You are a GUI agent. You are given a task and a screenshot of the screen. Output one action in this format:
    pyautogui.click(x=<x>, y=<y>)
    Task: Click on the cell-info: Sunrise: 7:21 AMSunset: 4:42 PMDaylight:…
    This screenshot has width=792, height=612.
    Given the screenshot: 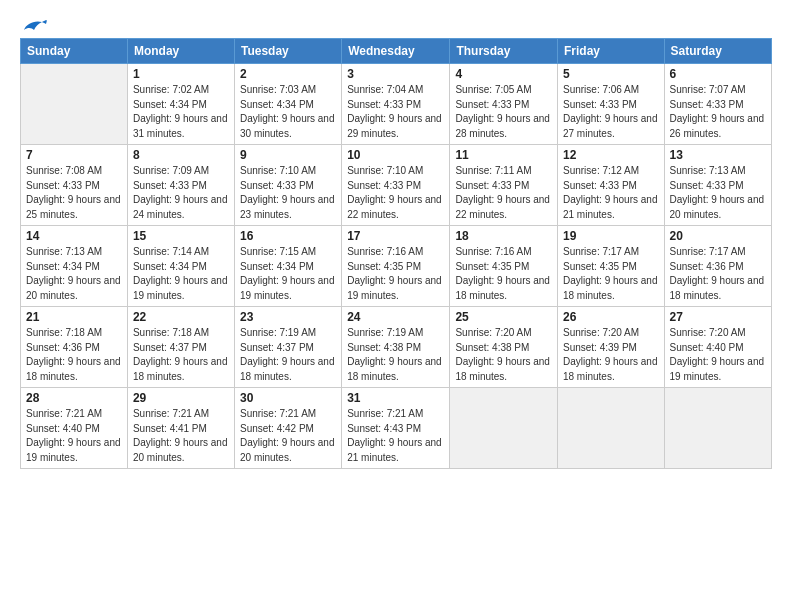 What is the action you would take?
    pyautogui.click(x=288, y=436)
    